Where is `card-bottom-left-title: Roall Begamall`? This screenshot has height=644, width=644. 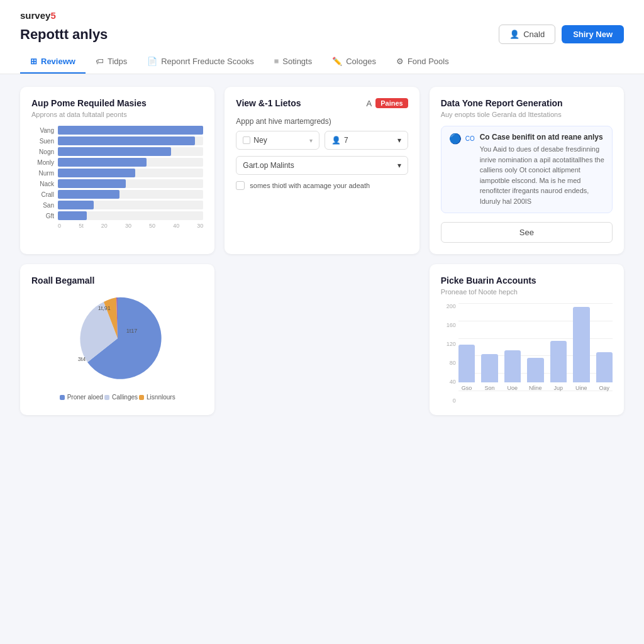
card-bottom-left-title: Roall Begamall is located at coordinates (117, 280).